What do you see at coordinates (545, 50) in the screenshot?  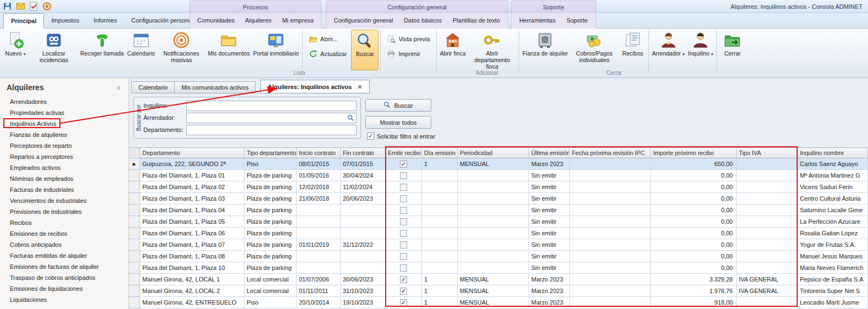 I see `ribbon-button-fianza-de-alquiler: Fianza de alquiler` at bounding box center [545, 50].